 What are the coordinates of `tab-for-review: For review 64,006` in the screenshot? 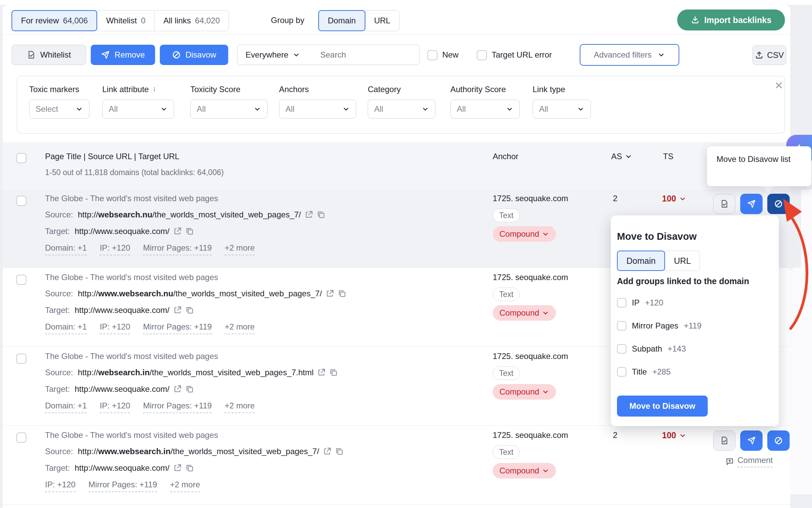 It's located at (54, 21).